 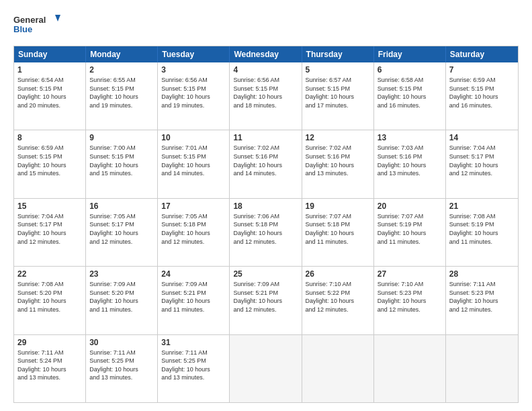 I want to click on day-cell-26: 26Sunrise: 7:10 AM Sunset: 5:22 PM Dayli…, so click(x=339, y=300).